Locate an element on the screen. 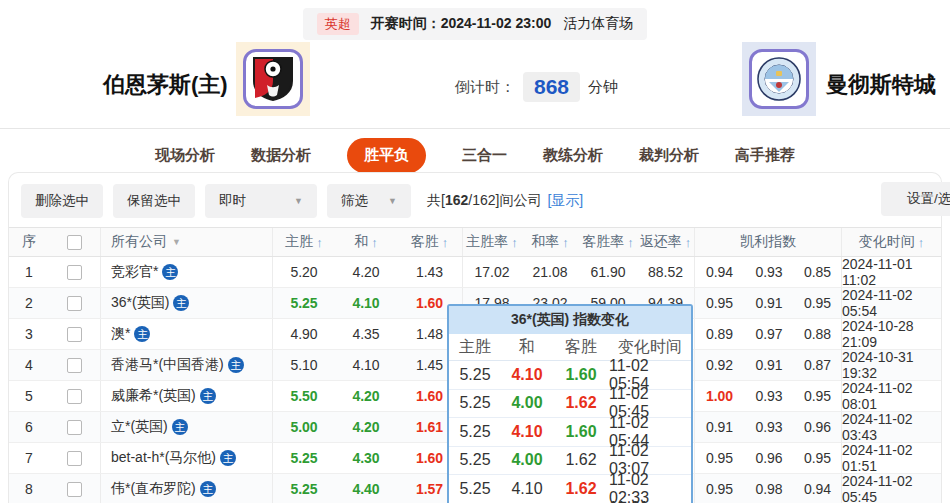 The image size is (950, 503). show-link: [显示] is located at coordinates (565, 201).